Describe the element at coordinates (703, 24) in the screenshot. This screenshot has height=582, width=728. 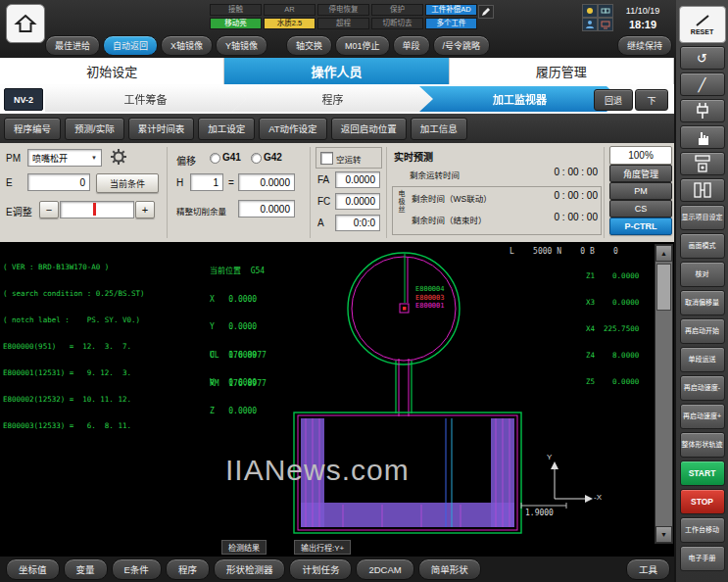
I see `reset-button: RESET` at that location.